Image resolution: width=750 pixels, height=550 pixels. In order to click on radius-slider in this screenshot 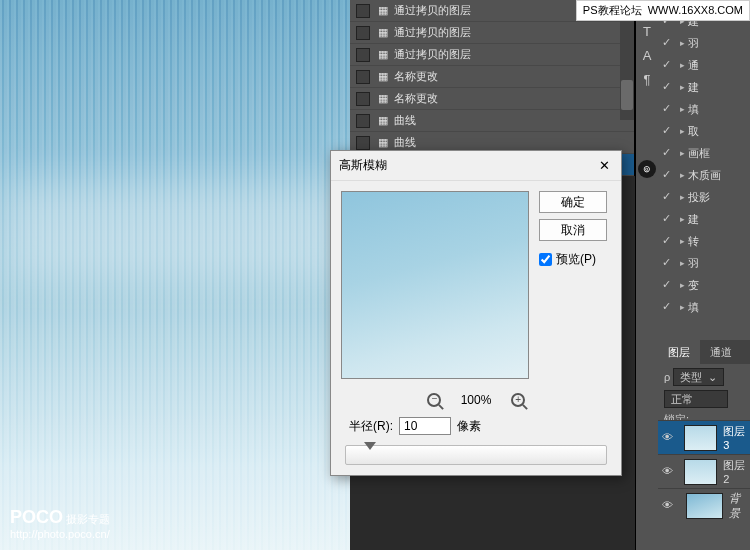, I will do `click(476, 455)`.